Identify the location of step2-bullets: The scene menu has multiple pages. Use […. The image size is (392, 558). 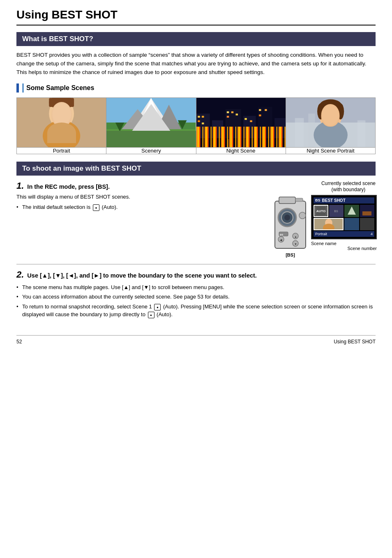
(196, 301).